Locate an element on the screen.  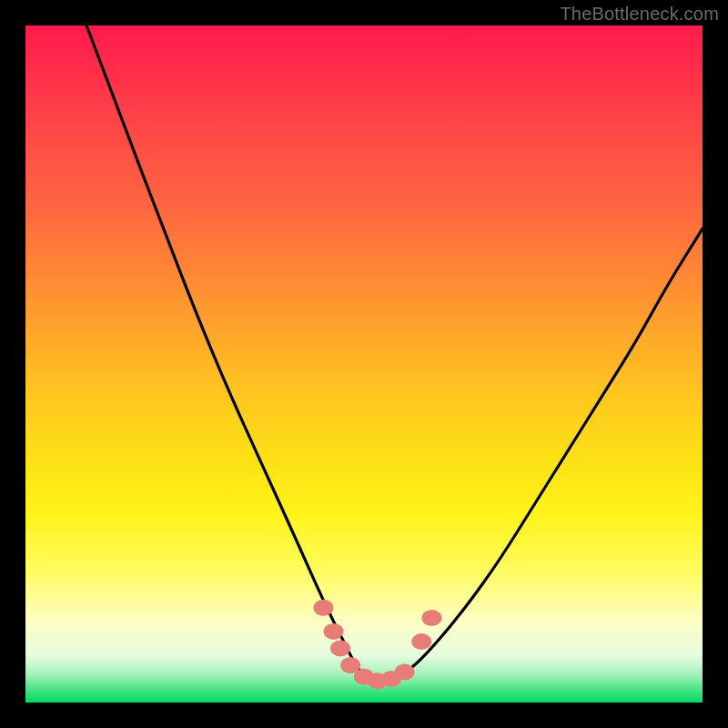
trough-markers is located at coordinates (377, 644).